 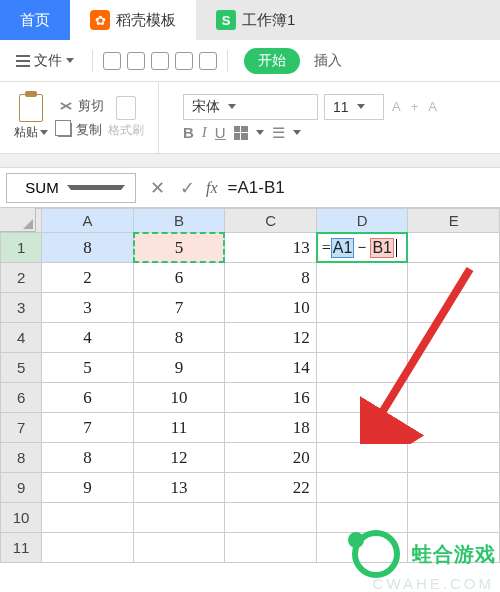 I want to click on italic-button: I, so click(x=204, y=132).